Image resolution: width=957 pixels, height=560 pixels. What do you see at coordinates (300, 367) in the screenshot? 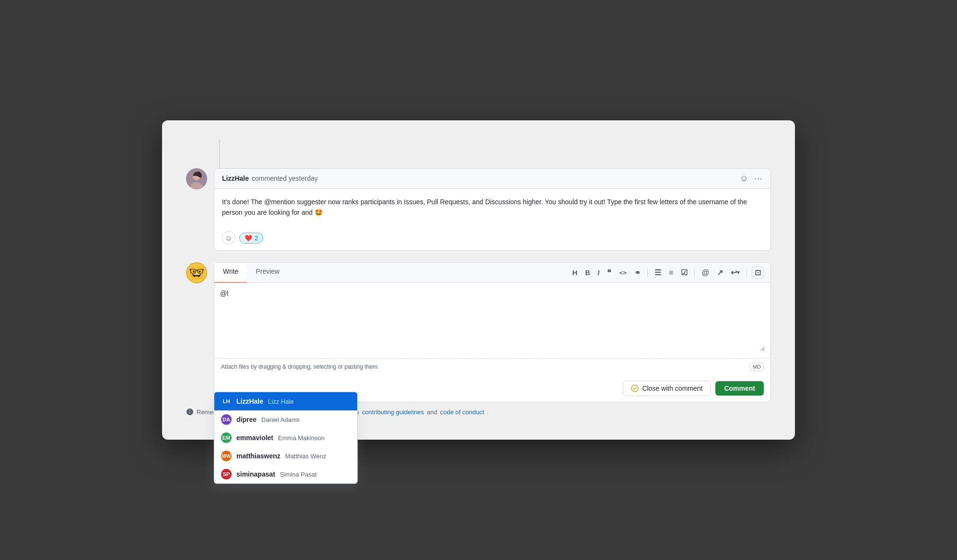
I see `attach-text: Attach files by dragging & dropping, sel…` at bounding box center [300, 367].